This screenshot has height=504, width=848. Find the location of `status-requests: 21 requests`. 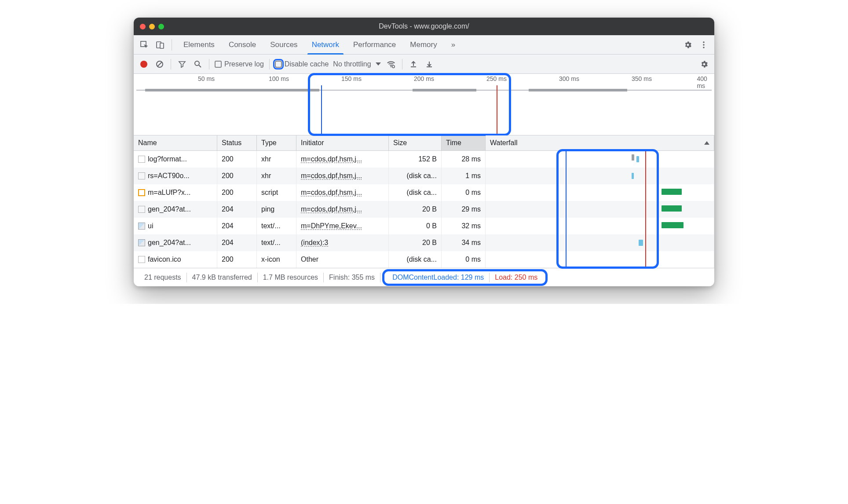

status-requests: 21 requests is located at coordinates (163, 278).